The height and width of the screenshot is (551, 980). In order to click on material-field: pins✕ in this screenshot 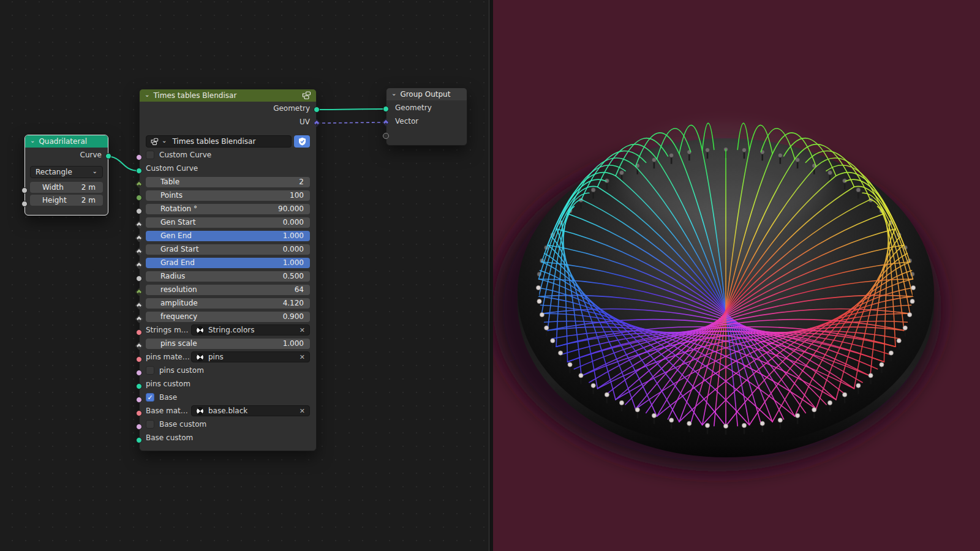, I will do `click(251, 357)`.